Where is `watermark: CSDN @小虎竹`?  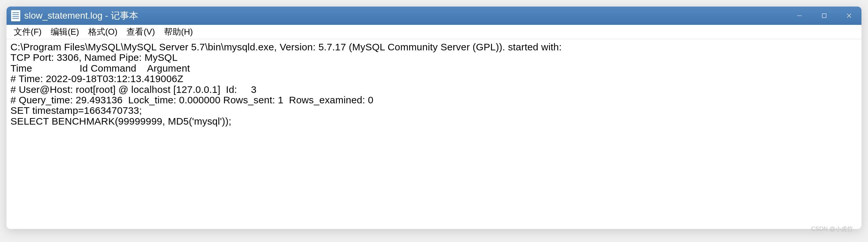 watermark: CSDN @小虎竹 is located at coordinates (832, 229).